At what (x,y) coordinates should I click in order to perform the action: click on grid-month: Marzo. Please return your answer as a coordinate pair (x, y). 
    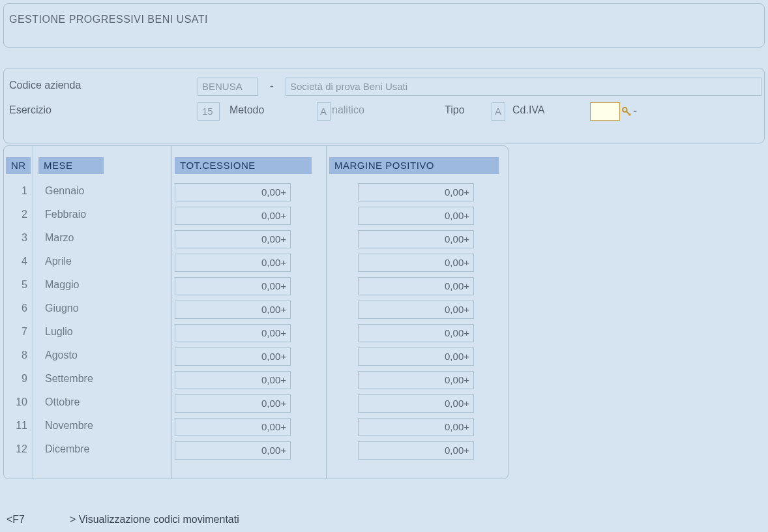
    Looking at the image, I should click on (59, 238).